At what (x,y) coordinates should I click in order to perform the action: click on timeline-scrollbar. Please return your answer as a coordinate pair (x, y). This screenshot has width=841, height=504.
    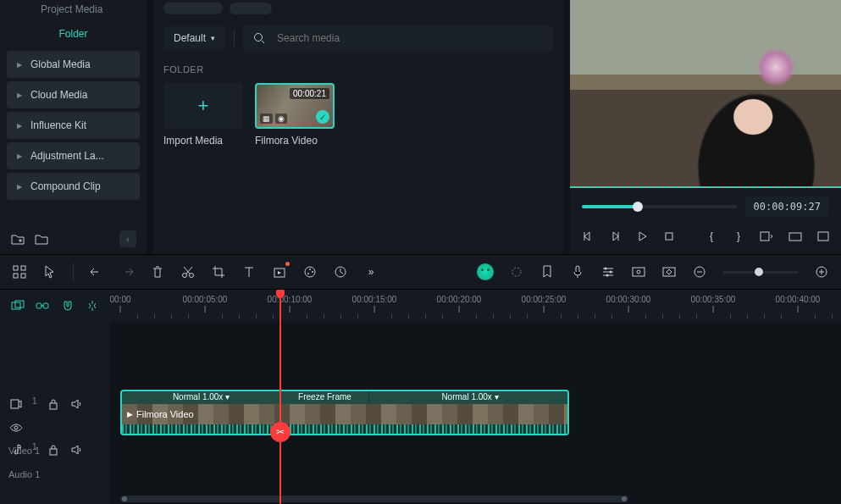
    Looking at the image, I should click on (476, 499).